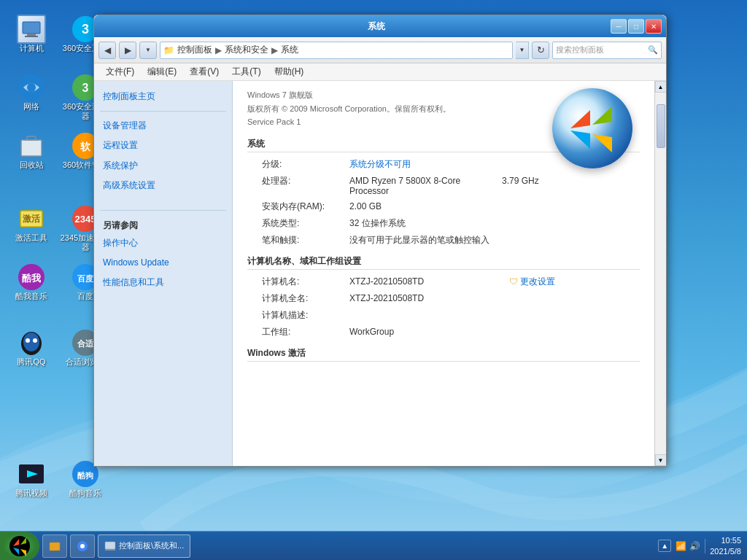 Image resolution: width=747 pixels, height=560 pixels. Describe the element at coordinates (120, 71) in the screenshot. I see `menu-file: 文件(F)` at that location.